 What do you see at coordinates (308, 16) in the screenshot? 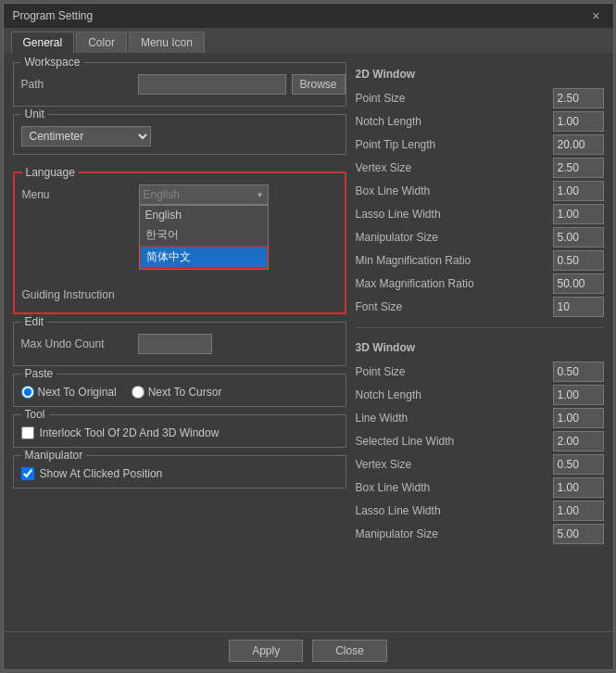
I see `title-bar: Program Setting ×` at bounding box center [308, 16].